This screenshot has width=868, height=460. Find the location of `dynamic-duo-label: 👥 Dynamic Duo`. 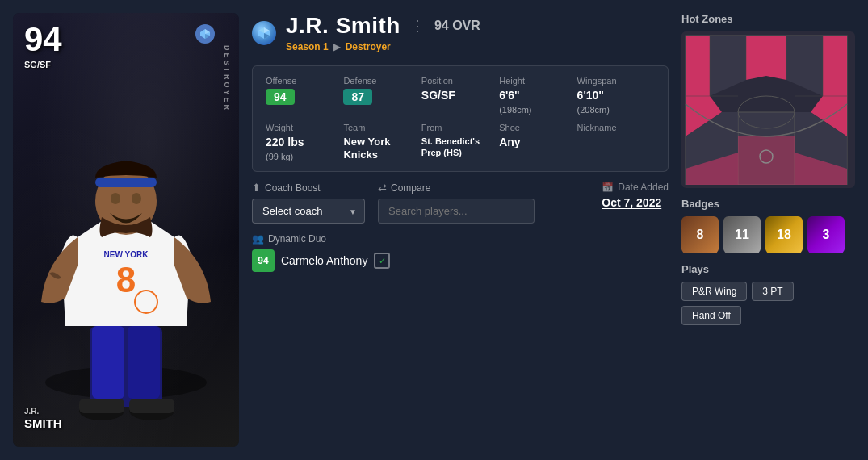

dynamic-duo-label: 👥 Dynamic Duo is located at coordinates (460, 239).